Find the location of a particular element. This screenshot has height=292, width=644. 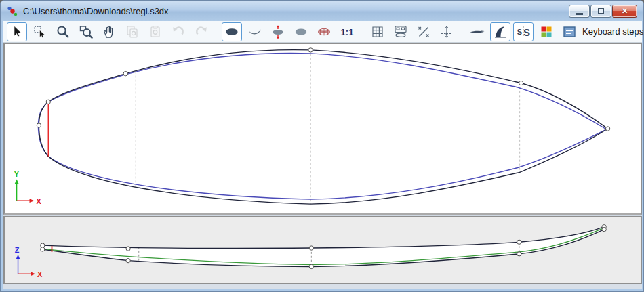

svg-text: 1:1 is located at coordinates (347, 31).